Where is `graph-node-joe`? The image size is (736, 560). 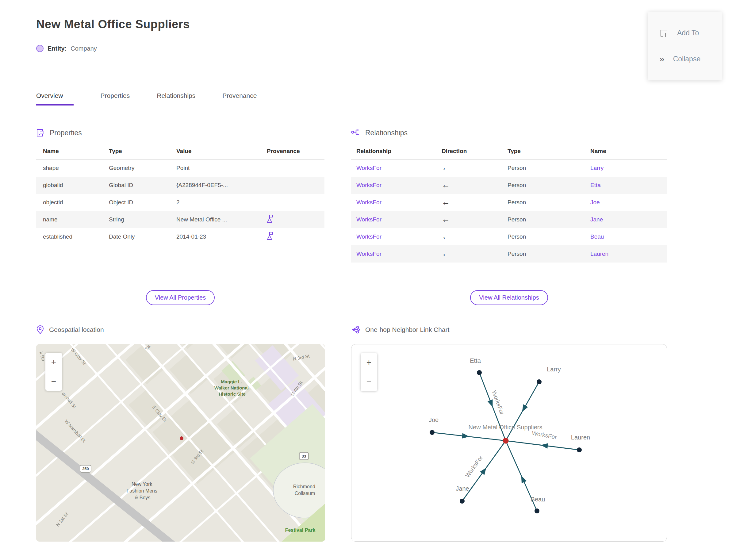 graph-node-joe is located at coordinates (432, 433).